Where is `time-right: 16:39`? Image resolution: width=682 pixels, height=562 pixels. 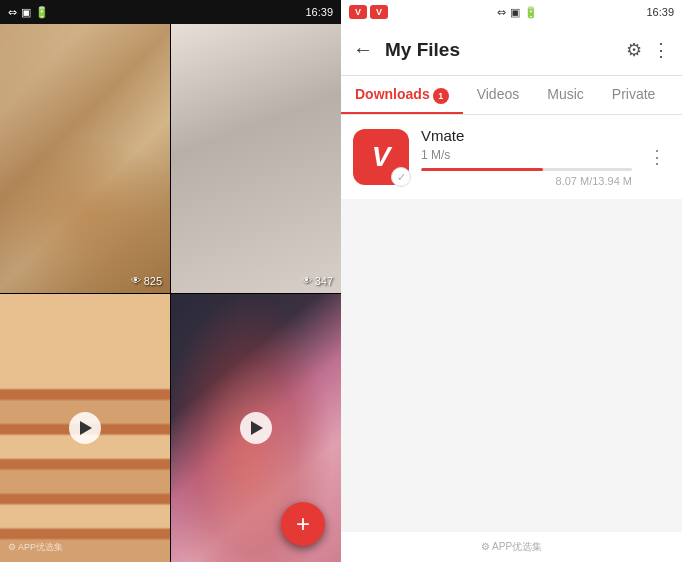 time-right: 16:39 is located at coordinates (660, 12).